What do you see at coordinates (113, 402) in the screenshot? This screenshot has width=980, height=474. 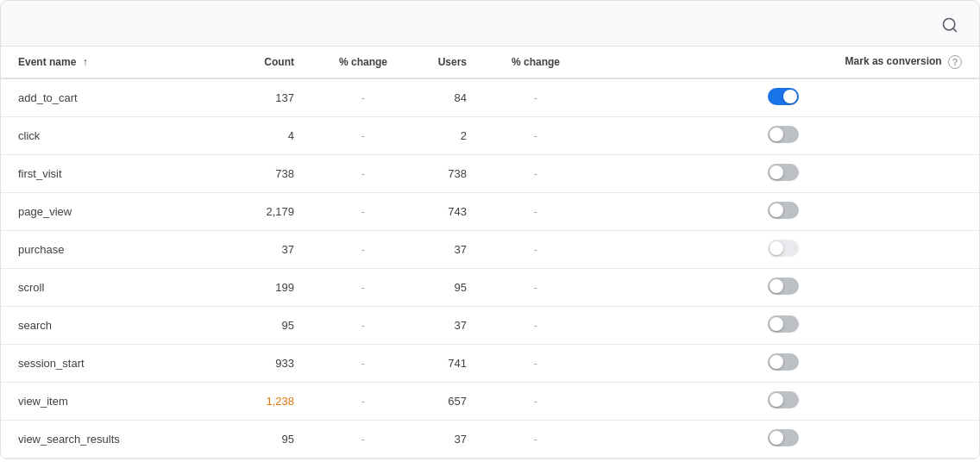 I see `event-name-cell: view_item` at bounding box center [113, 402].